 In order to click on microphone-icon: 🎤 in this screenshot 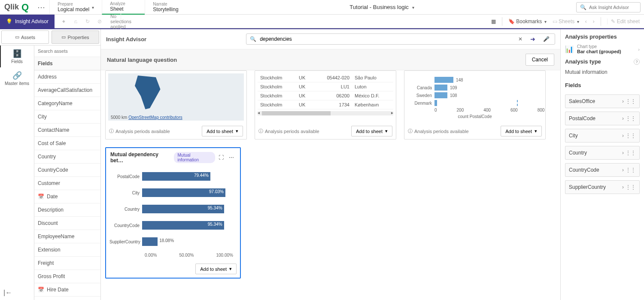, I will do `click(546, 39)`.